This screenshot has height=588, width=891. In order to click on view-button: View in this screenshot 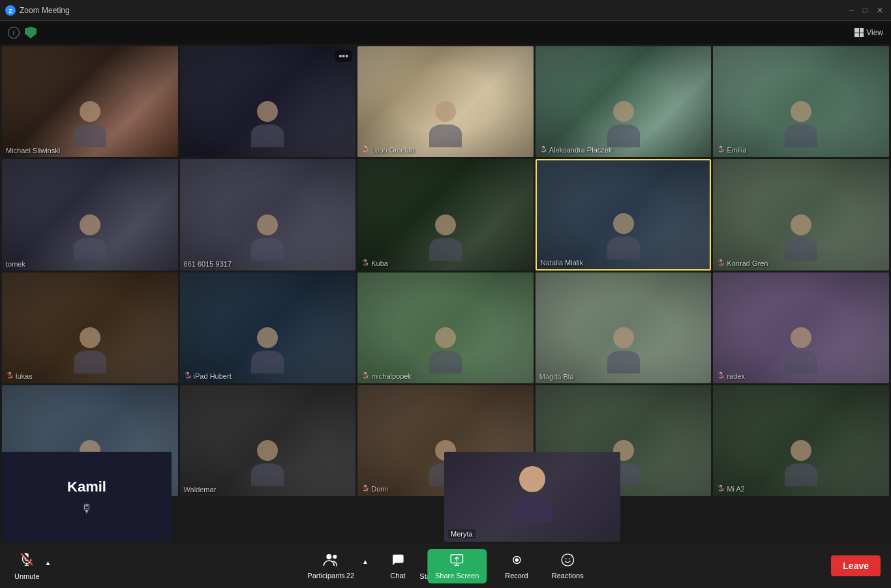, I will do `click(869, 33)`.